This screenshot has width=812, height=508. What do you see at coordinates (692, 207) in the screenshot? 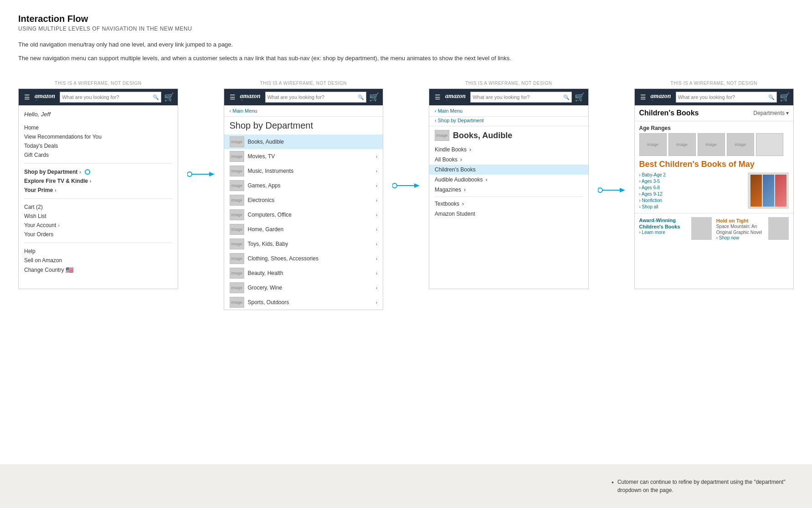
I see `promo-link-shopall: › Shop all` at bounding box center [692, 207].